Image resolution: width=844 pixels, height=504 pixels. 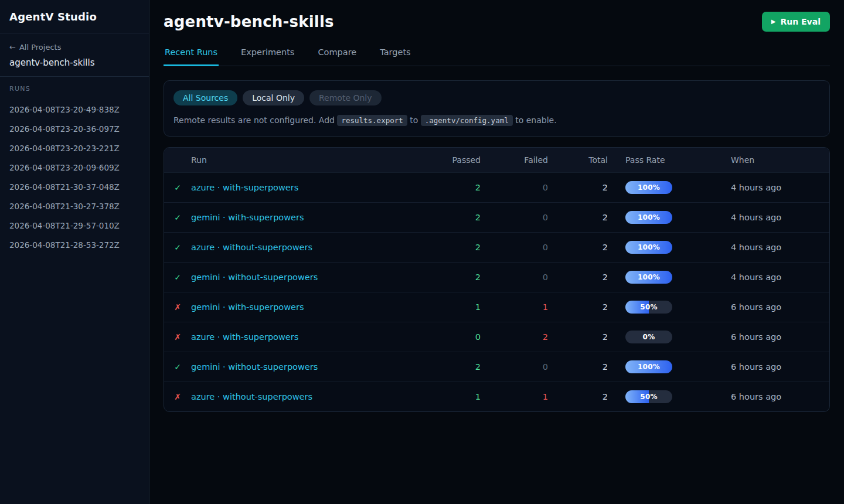 I want to click on all-projects-label: All Projects, so click(x=40, y=47).